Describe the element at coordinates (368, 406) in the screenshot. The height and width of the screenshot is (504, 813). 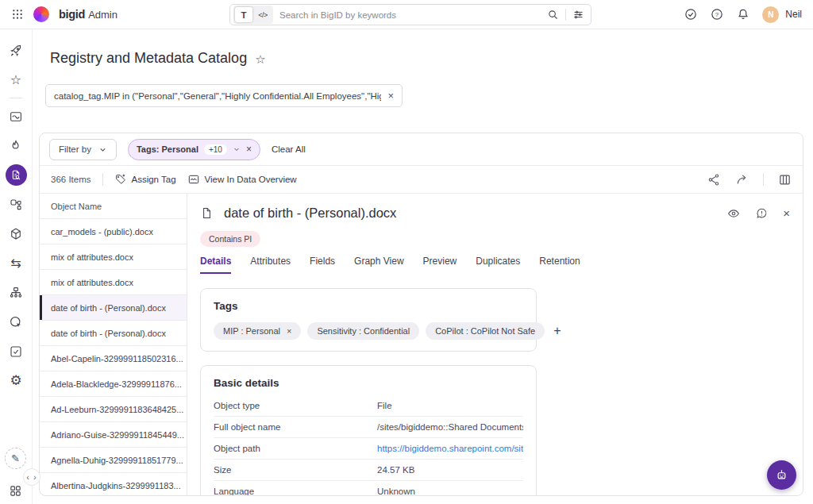
I see `detail-row: Object typeFile` at that location.